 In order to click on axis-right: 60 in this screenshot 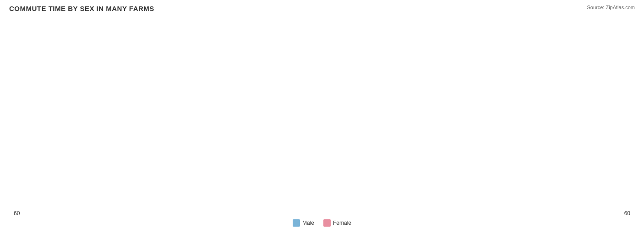, I will do `click(497, 213)`.